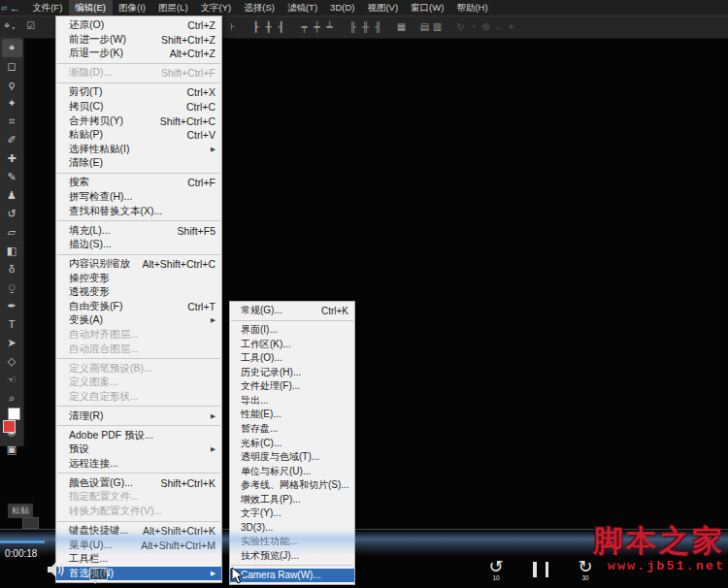 This screenshot has height=588, width=728. I want to click on dodge-tool: ⍜, so click(12, 287).